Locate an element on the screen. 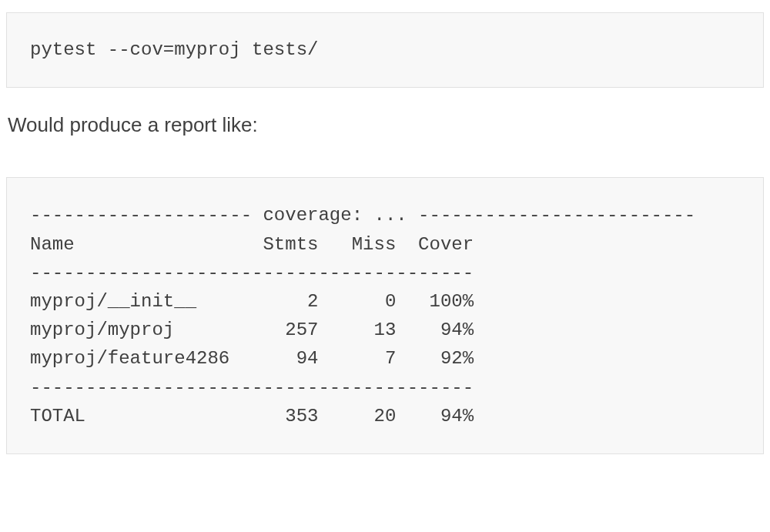 The width and height of the screenshot is (770, 532). report-rule-top: ---------------------------------------- is located at coordinates (252, 273).